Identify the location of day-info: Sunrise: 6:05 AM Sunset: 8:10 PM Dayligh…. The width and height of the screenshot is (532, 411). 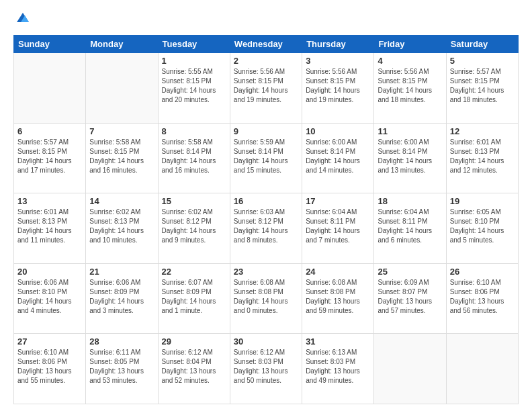
(482, 226).